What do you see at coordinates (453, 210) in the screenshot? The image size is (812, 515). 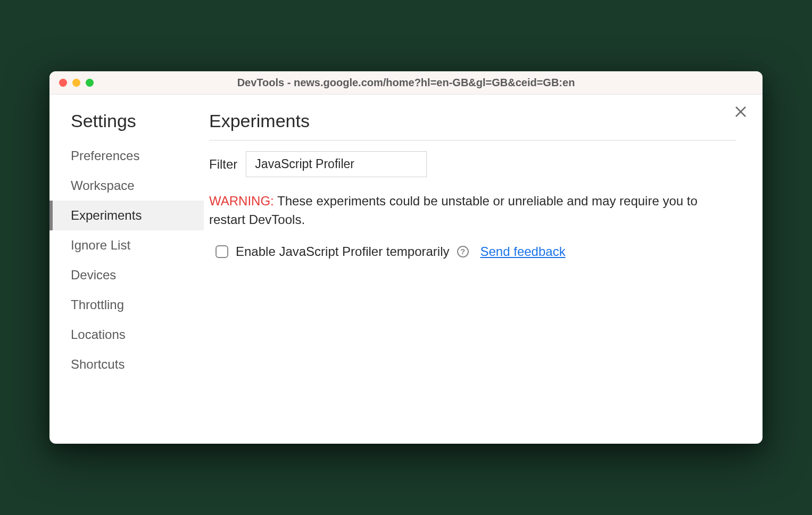 I see `warning-body: These experiments could be unstable or u…` at bounding box center [453, 210].